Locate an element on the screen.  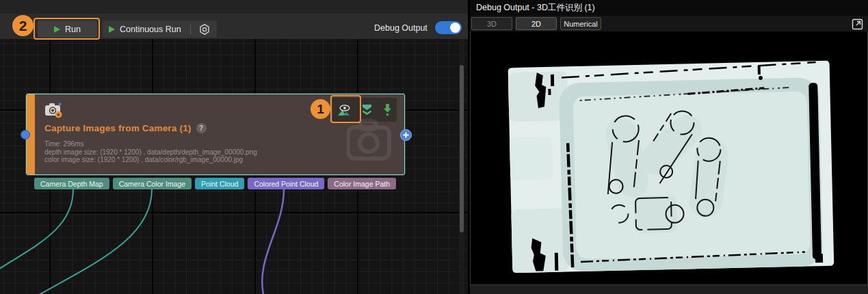
tab-3d: 3D is located at coordinates (492, 23).